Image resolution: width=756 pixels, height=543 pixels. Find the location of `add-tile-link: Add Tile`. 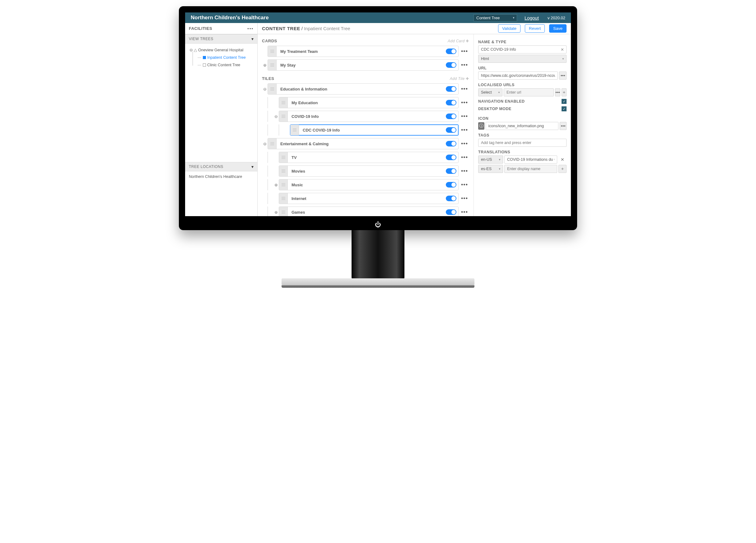

add-tile-link: Add Tile is located at coordinates (459, 79).